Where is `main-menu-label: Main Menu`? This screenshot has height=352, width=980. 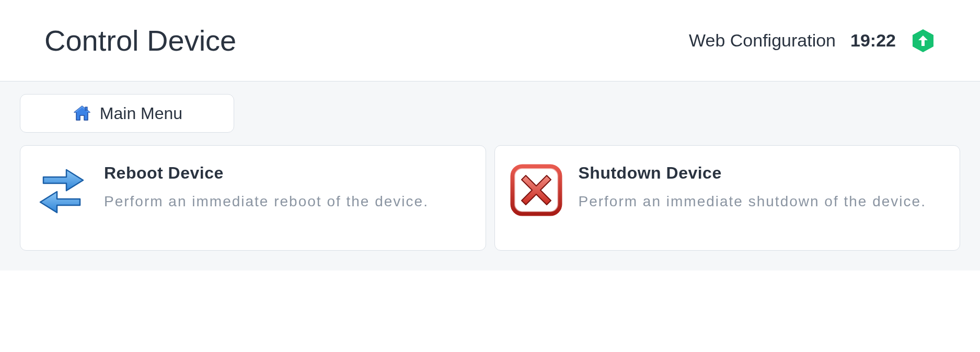
main-menu-label: Main Menu is located at coordinates (141, 114).